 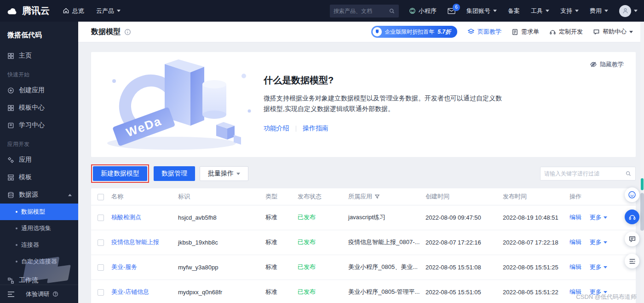 What do you see at coordinates (540, 11) in the screenshot?
I see `nav-tools: 工具` at bounding box center [540, 11].